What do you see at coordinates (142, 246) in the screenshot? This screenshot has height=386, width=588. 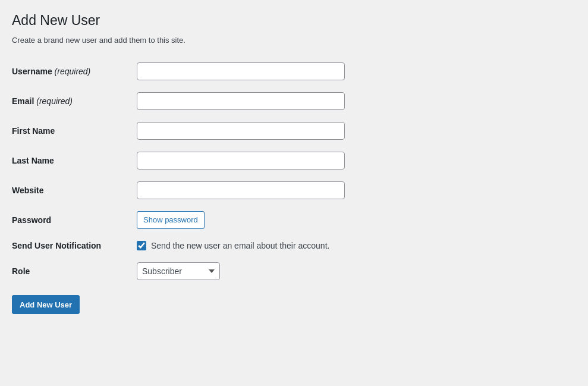 I see `notification-checkbox` at bounding box center [142, 246].